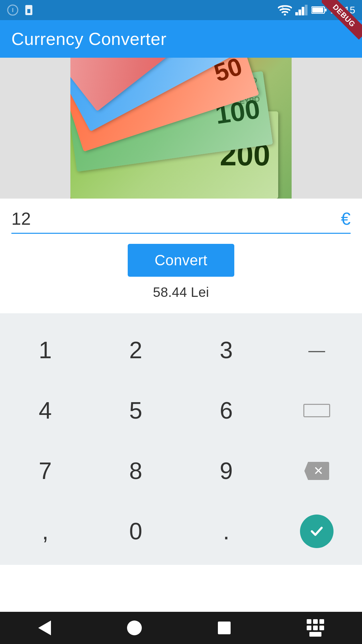  What do you see at coordinates (134, 628) in the screenshot?
I see `nav-home-button` at bounding box center [134, 628].